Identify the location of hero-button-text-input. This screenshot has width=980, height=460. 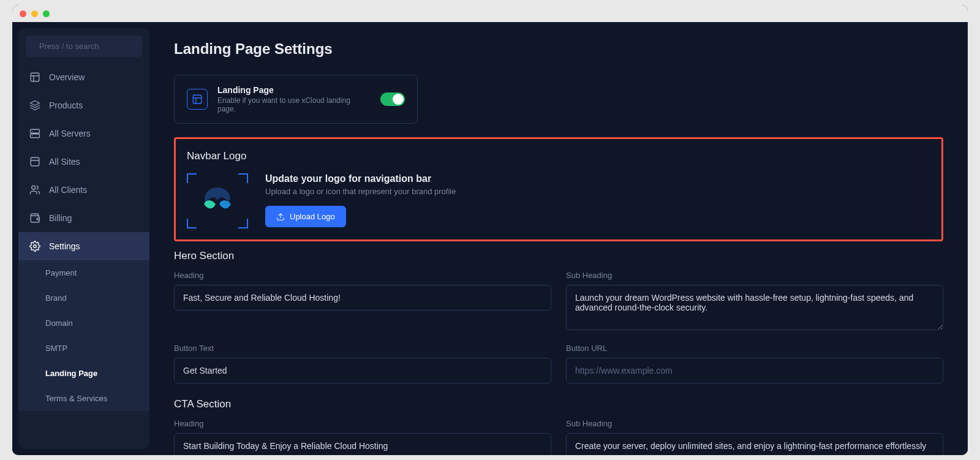
(363, 371).